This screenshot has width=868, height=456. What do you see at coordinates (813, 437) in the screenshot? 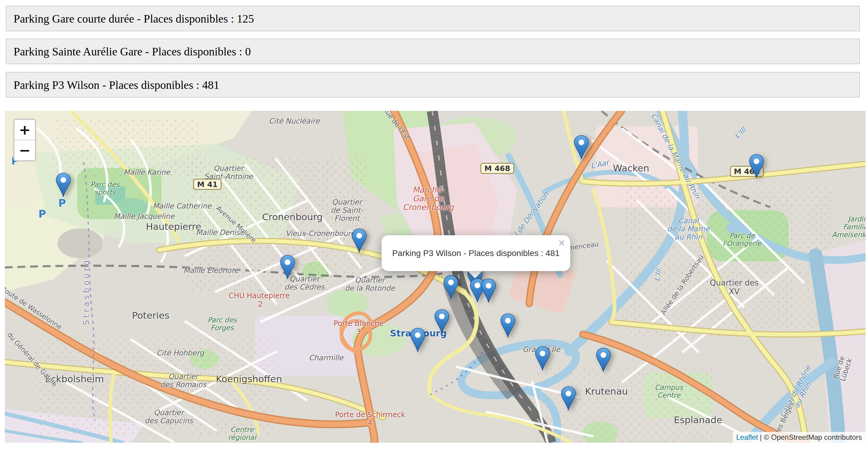
I see `osm-attribution-text: © OpenStreetMap contributors` at bounding box center [813, 437].